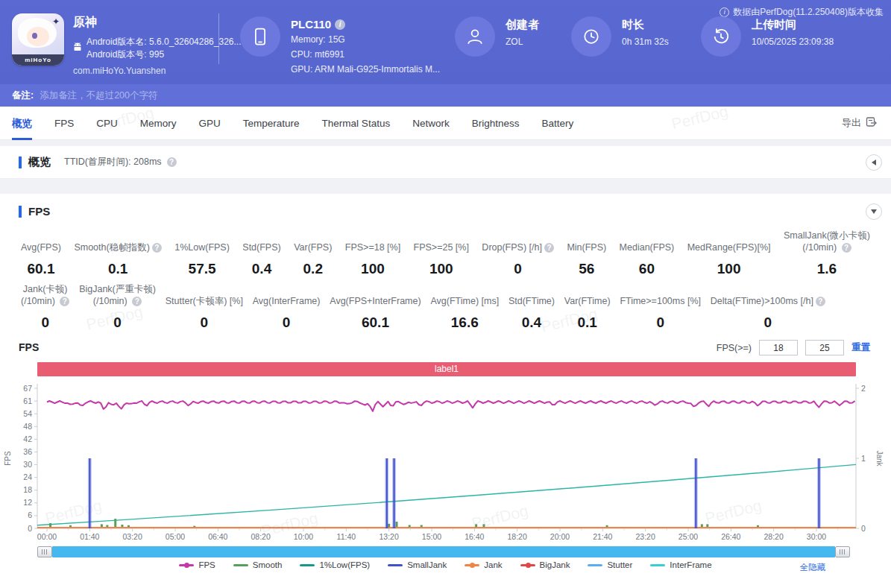 The image size is (891, 588). Describe the element at coordinates (38, 60) in the screenshot. I see `app-icon-brand: miHoYo` at that location.